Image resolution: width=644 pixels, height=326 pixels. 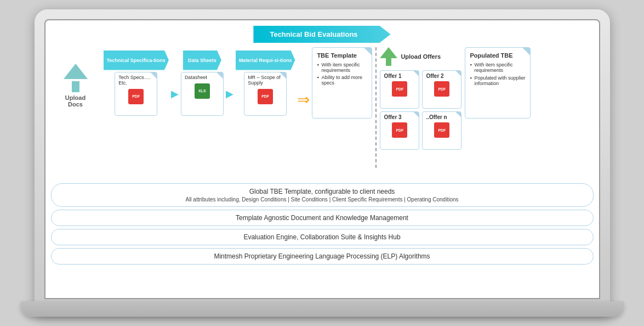 I want to click on offer-3-label: Offer 3, so click(x=400, y=117).